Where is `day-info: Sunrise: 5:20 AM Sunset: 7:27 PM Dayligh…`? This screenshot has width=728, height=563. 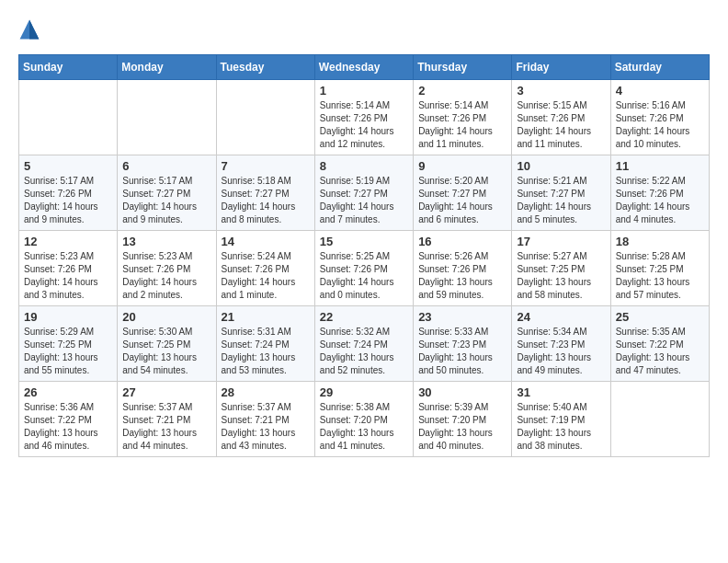
day-info: Sunrise: 5:20 AM Sunset: 7:27 PM Dayligh… is located at coordinates (462, 201).